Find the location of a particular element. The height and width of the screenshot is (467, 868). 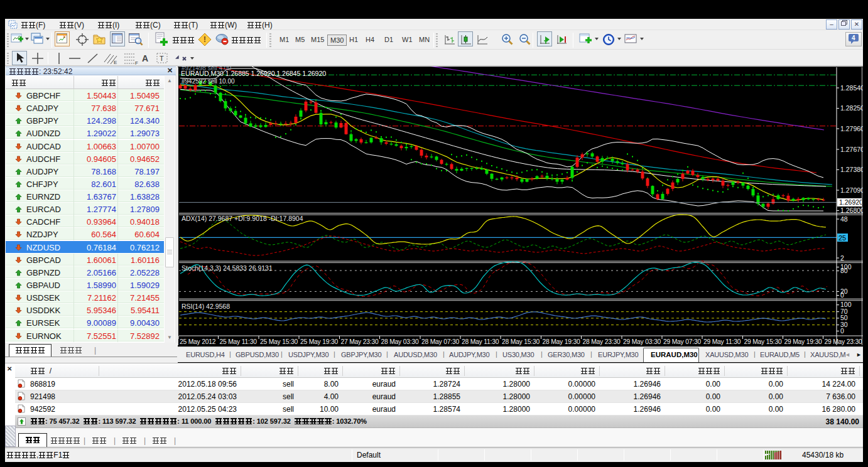

svg-text: 25 May 2012 is located at coordinates (198, 341).